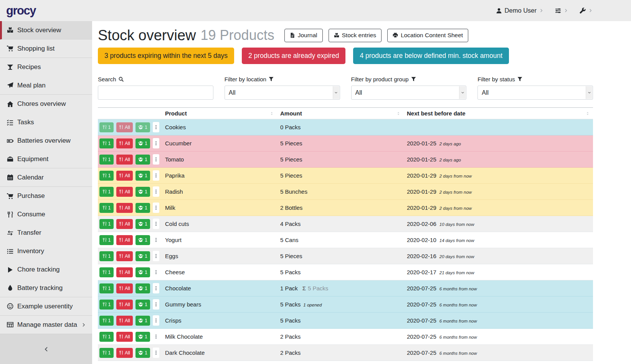 The height and width of the screenshot is (364, 631). I want to click on column-header-next-best-before-date: Next best before date, so click(498, 114).